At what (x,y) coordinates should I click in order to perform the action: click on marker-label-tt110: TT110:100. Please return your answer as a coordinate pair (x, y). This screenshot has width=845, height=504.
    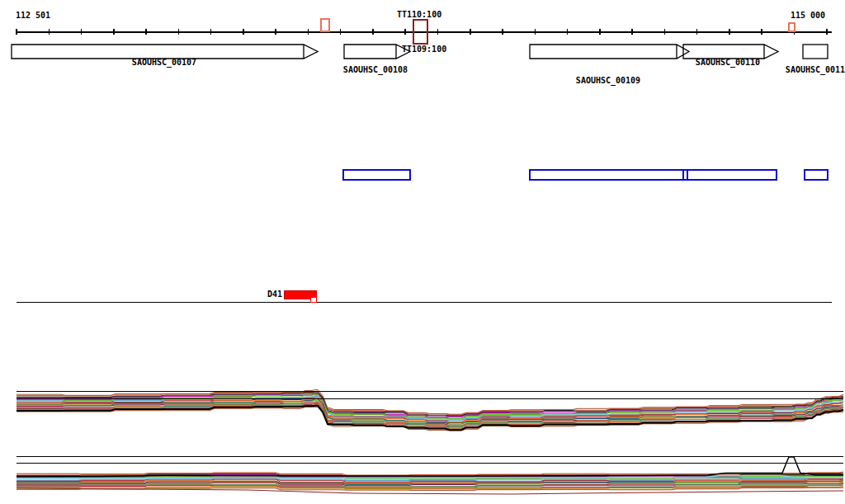
    Looking at the image, I should click on (419, 15).